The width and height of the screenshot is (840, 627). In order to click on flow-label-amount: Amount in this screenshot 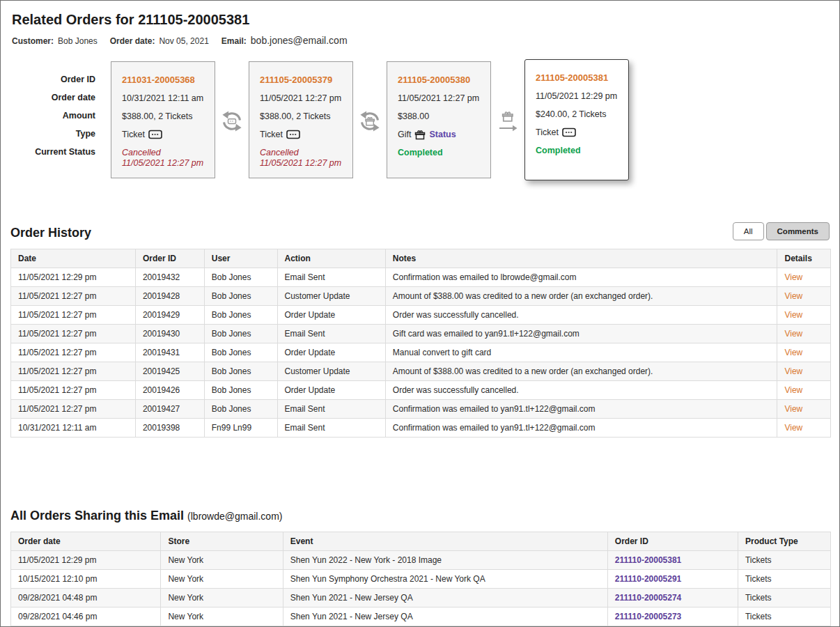, I will do `click(54, 116)`.